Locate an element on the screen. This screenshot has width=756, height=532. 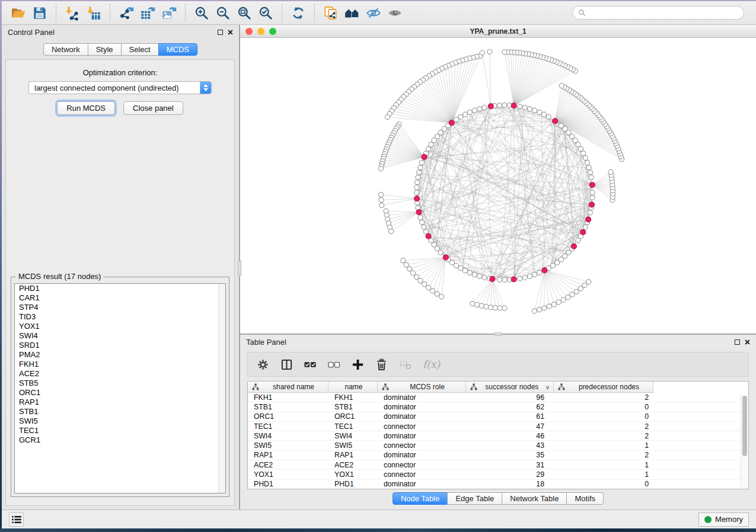
cell-successor-nodes: 18 is located at coordinates (510, 484).